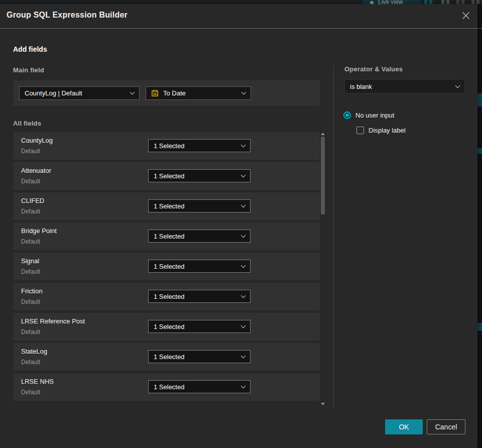 Image resolution: width=482 pixels, height=448 pixels. Describe the element at coordinates (333, 237) in the screenshot. I see `vertical-divider` at that location.